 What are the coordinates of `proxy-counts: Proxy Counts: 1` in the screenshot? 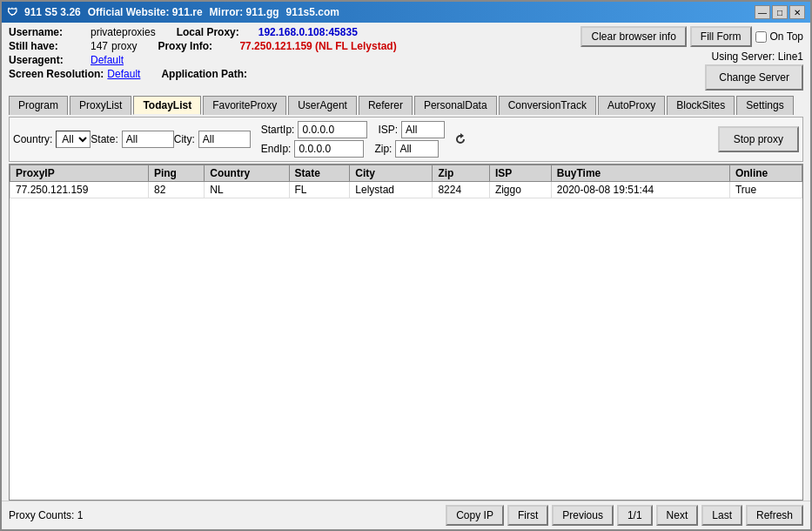 It's located at (45, 515).